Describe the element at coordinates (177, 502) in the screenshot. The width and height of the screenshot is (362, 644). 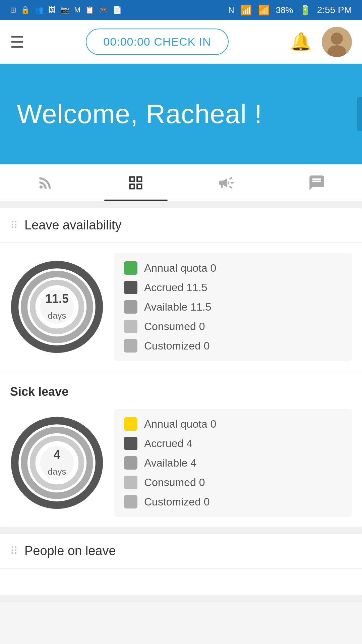
I see `legend-label-sick-customized: Customized 0` at that location.